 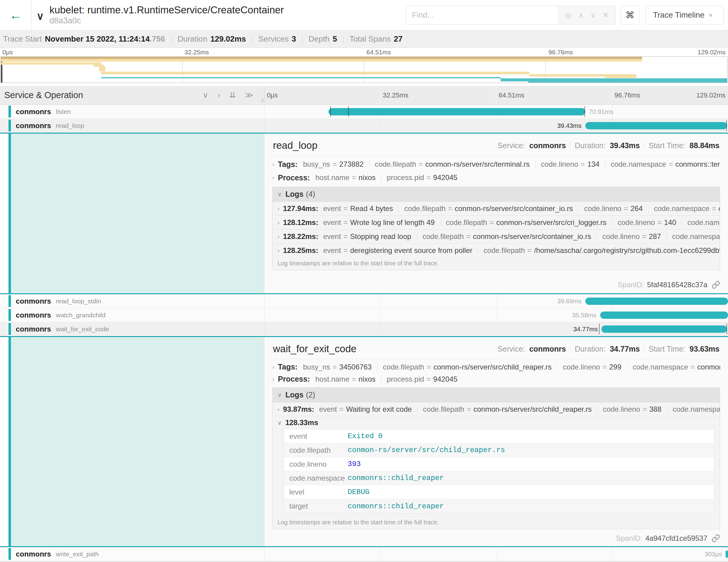 I want to click on span-name-cell: conmonrs read_loop_stdin, so click(x=132, y=301).